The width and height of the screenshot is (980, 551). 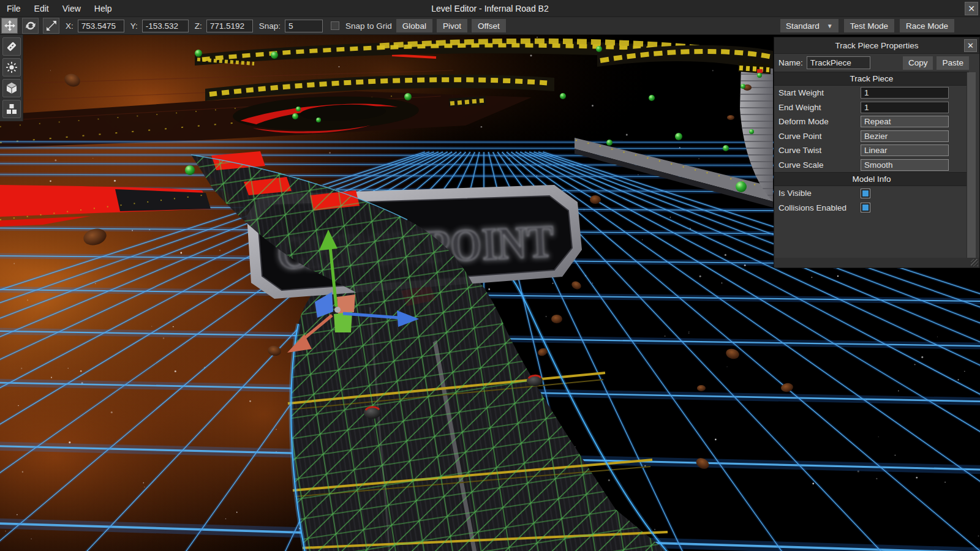 I want to click on curve-twist-label: Curve Twist, so click(x=800, y=151).